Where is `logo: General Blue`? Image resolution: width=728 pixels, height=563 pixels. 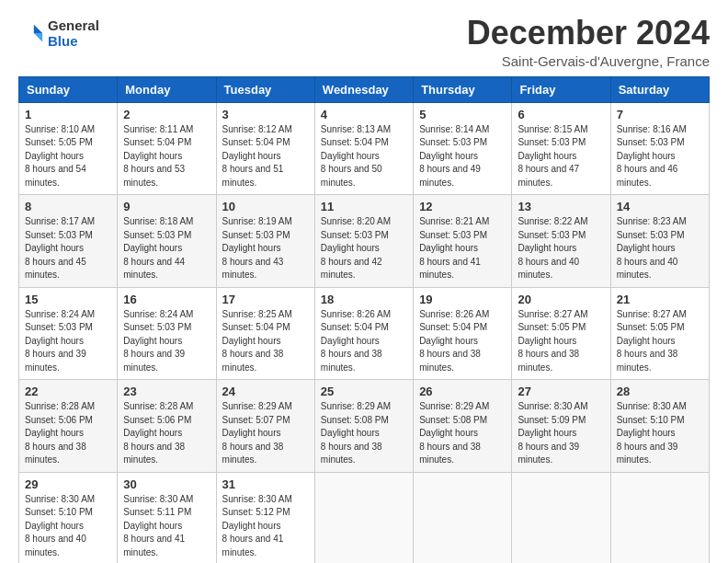
logo: General Blue is located at coordinates (59, 33).